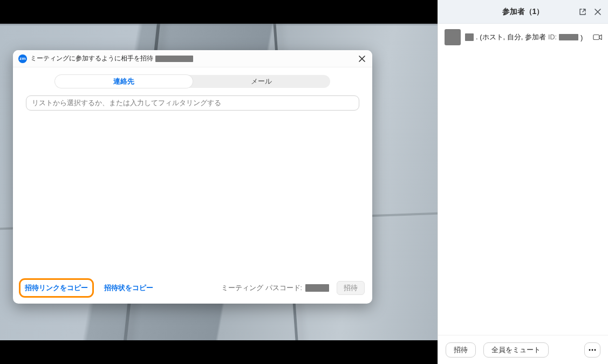  I want to click on participant-meta: . (ホスト, 自分, 参加者, so click(511, 37).